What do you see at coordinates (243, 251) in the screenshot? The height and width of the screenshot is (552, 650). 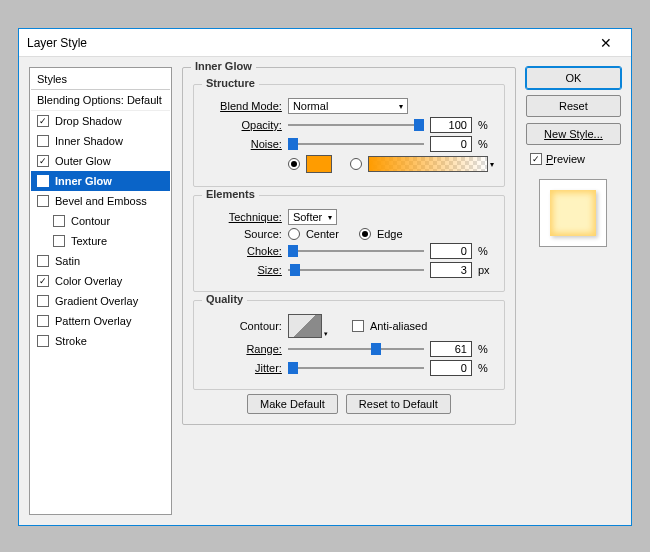 I see `choke-label: Choke:` at bounding box center [243, 251].